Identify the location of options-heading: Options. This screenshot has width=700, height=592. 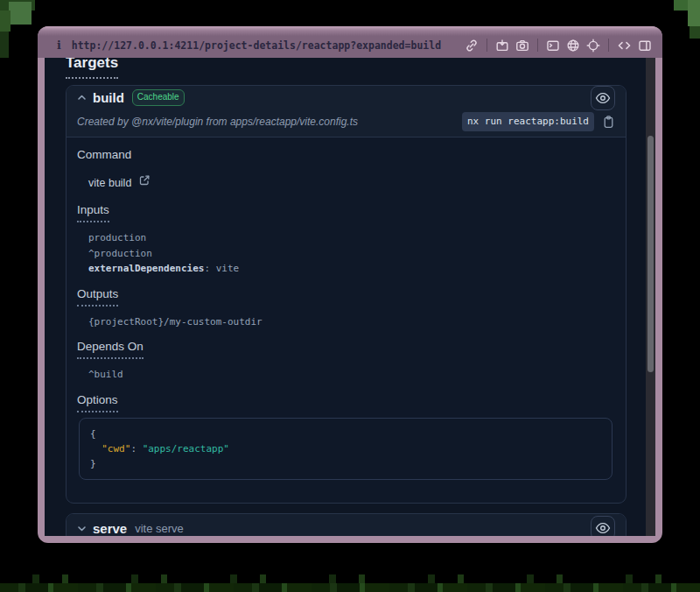
(345, 403).